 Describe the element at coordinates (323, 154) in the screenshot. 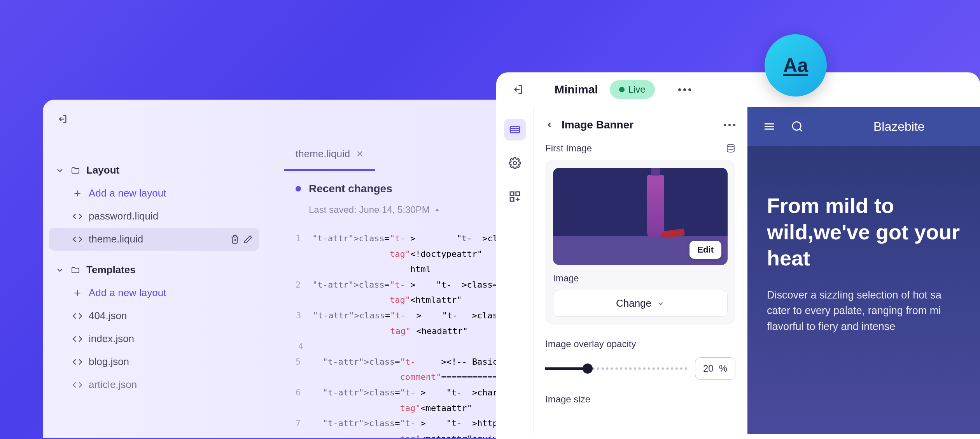

I see `tab-label: theme.liquid` at that location.